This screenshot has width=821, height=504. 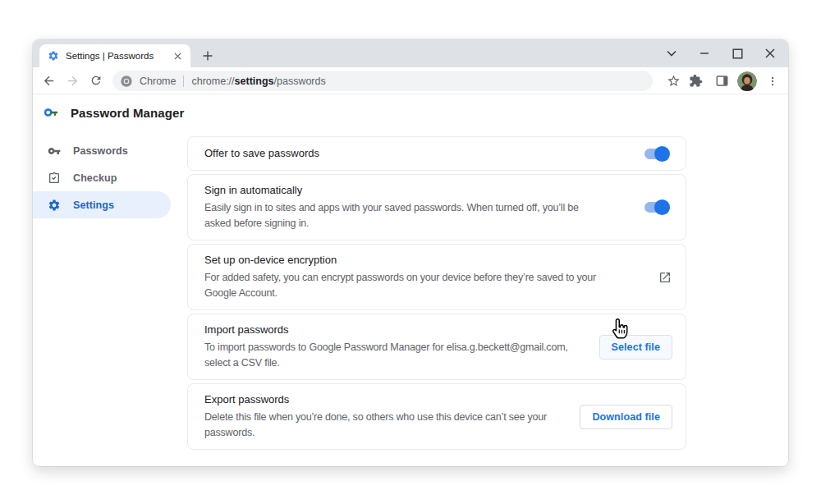 What do you see at coordinates (410, 80) in the screenshot?
I see `browser-toolbar: Chrome chrome://settings/passwords` at bounding box center [410, 80].